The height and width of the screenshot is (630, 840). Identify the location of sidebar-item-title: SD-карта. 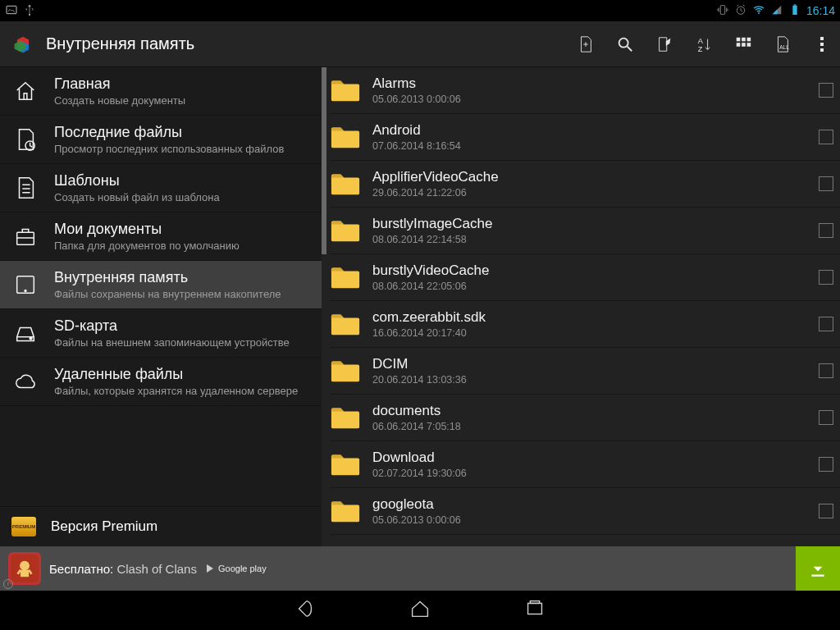
(172, 326).